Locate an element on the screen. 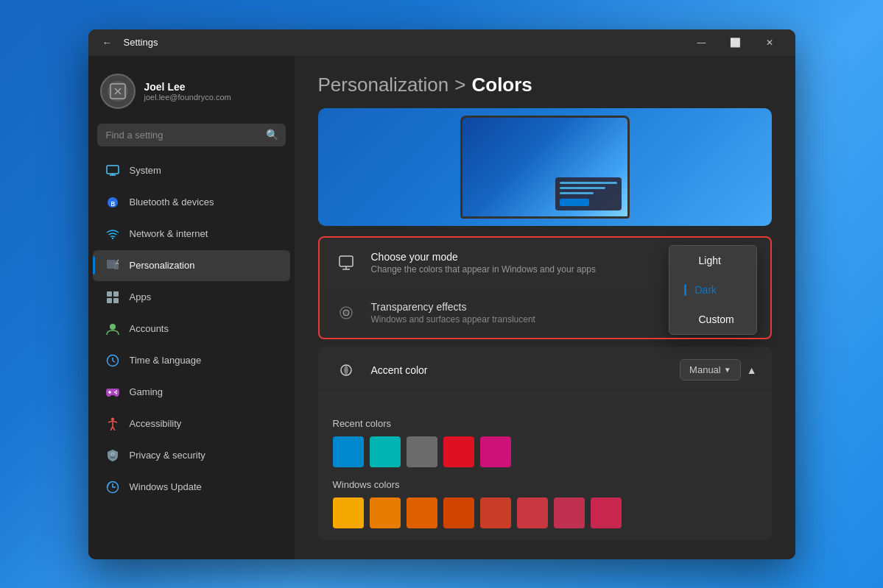  transparency-row-info: Transparency effects Windows and surface… is located at coordinates (435, 313).